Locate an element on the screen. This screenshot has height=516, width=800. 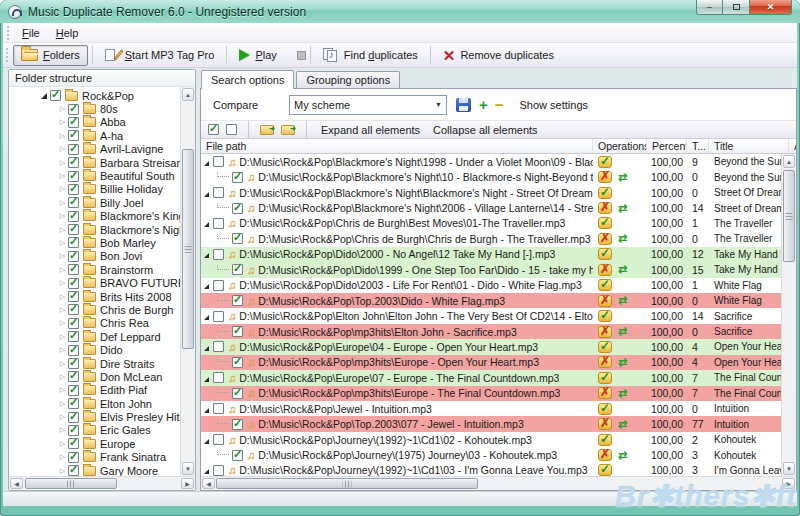
tree-folder-item: ▷ Blackmore's Night is located at coordinates (102, 230).